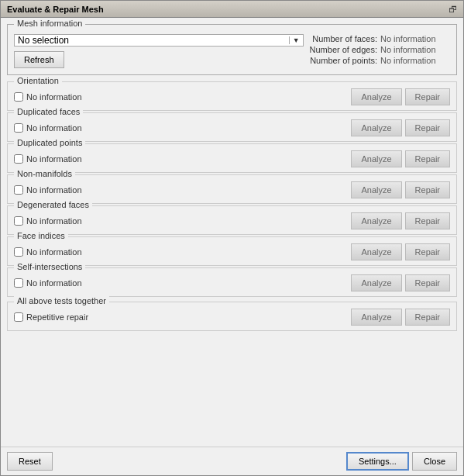  I want to click on edges-stat: Number of edges: No information, so click(380, 50).